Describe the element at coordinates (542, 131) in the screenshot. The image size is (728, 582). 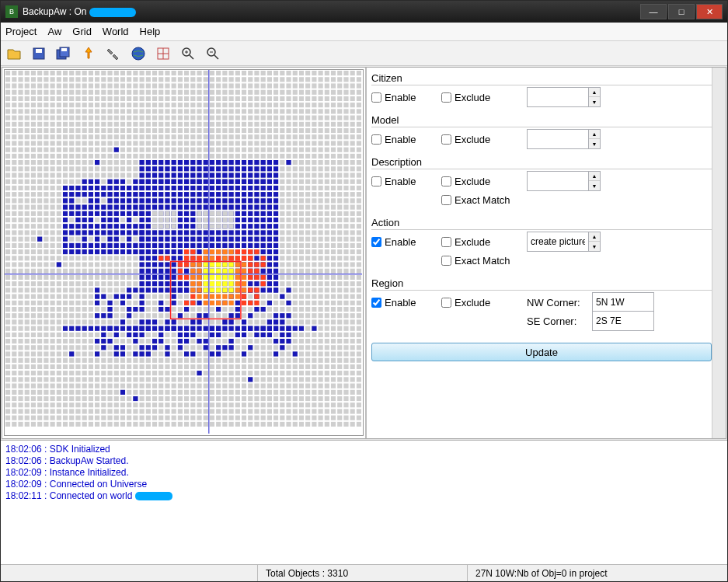
I see `model-group: Model Enable Exclude ▲▼` at that location.